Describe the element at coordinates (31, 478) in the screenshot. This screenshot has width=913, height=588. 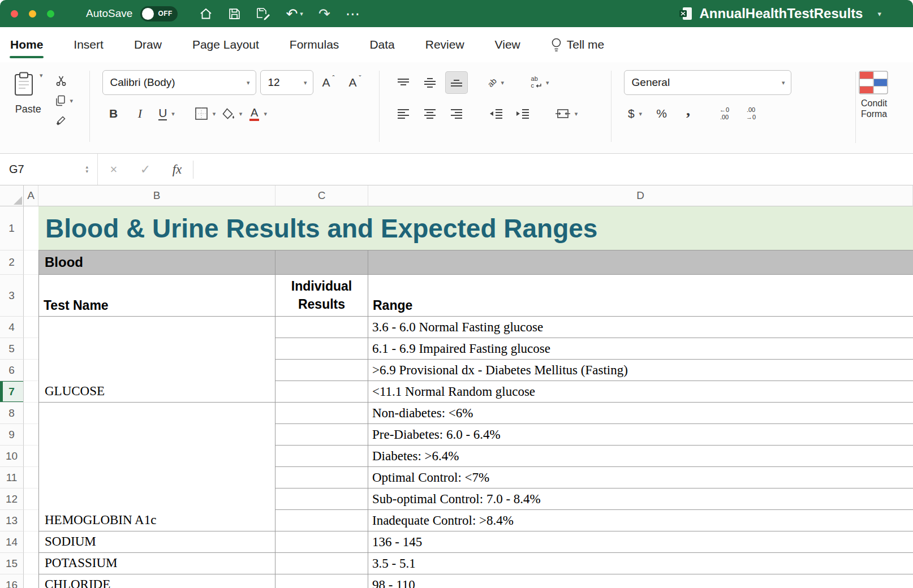
I see `cell-A11` at that location.